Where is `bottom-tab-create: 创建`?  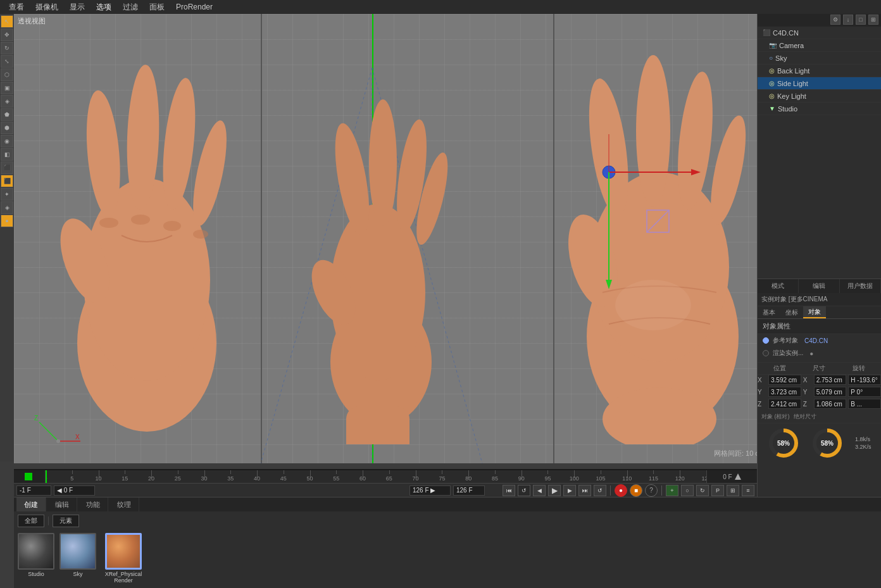
bottom-tab-create: 创建 is located at coordinates (32, 504).